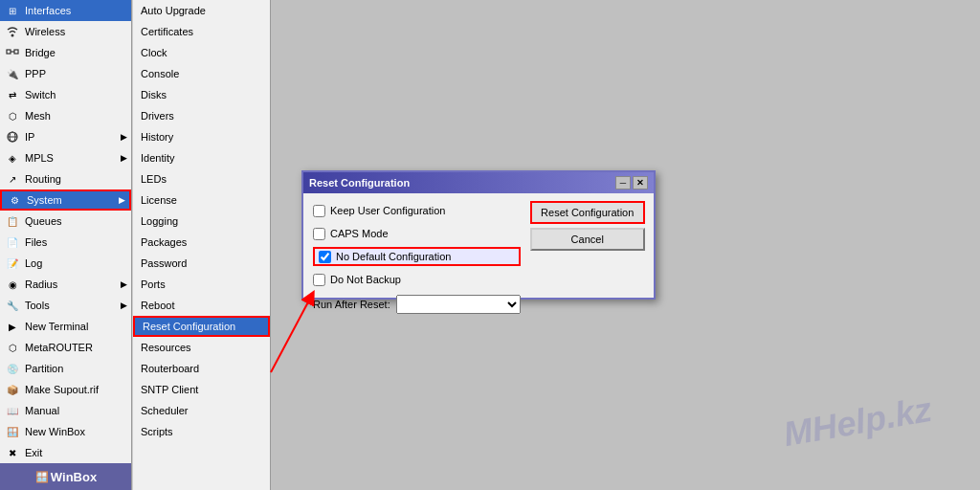  Describe the element at coordinates (417, 234) in the screenshot. I see `caps-mode-row: CAPS Mode` at that location.